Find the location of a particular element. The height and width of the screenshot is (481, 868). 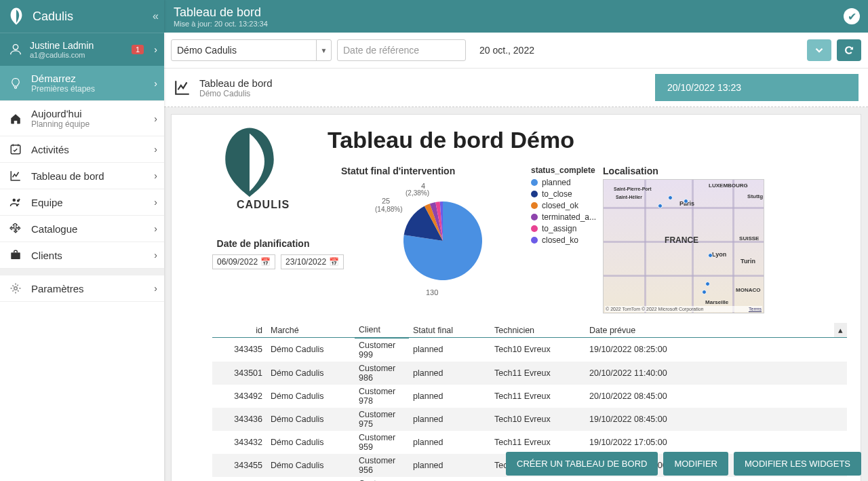

map-title: Localisation is located at coordinates (684, 171).